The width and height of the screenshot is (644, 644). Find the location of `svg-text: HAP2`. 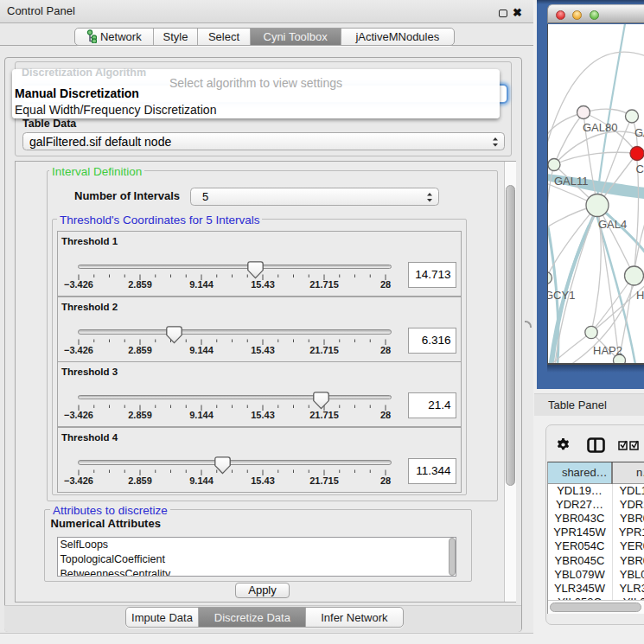

svg-text: HAP2 is located at coordinates (608, 349).